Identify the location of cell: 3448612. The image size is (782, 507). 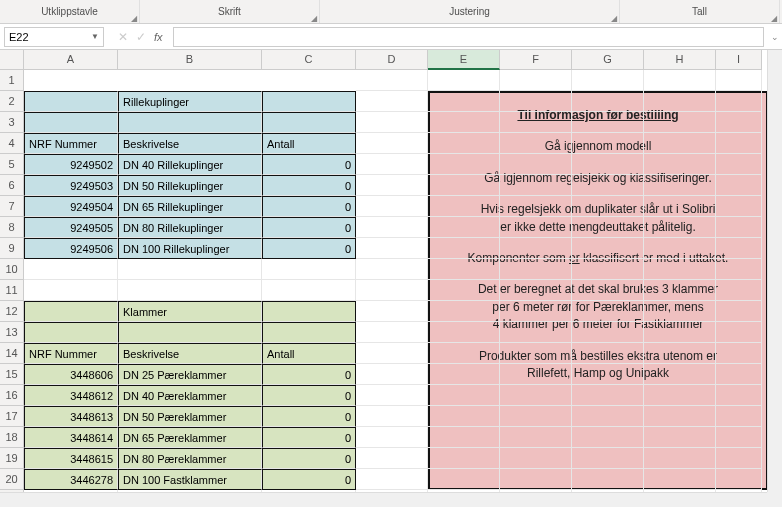
(71, 396).